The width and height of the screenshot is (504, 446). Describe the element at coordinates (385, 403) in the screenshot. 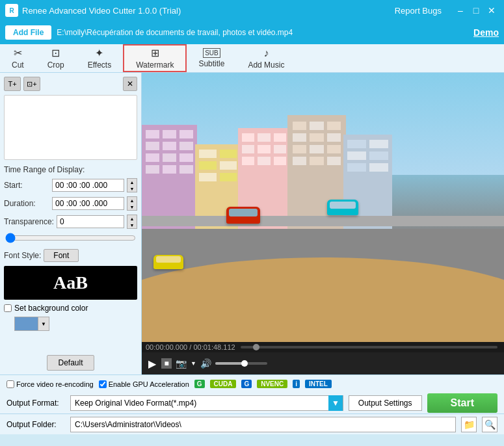

I see `output-settings-button: Output Settings` at that location.